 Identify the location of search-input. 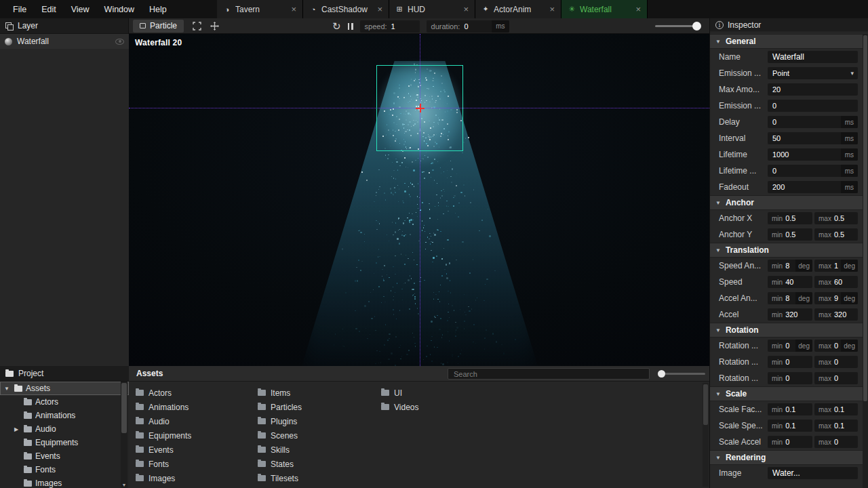
(549, 374).